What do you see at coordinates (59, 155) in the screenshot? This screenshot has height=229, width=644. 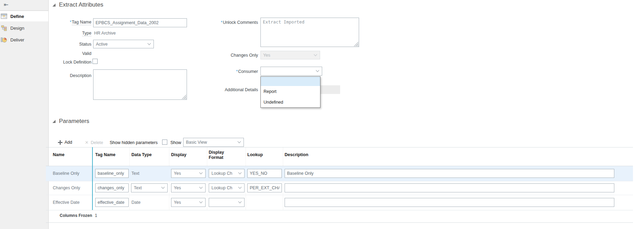 I see `column-header-name: Name` at bounding box center [59, 155].